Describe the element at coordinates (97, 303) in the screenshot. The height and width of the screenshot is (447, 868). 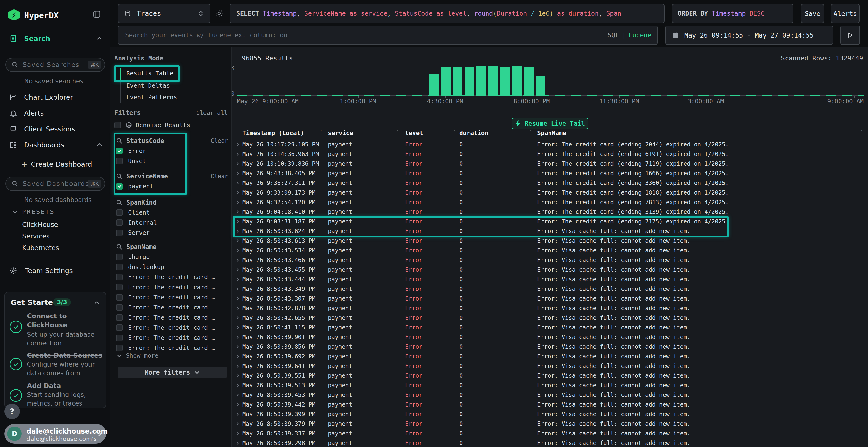
I see `chevron-up-icon` at that location.